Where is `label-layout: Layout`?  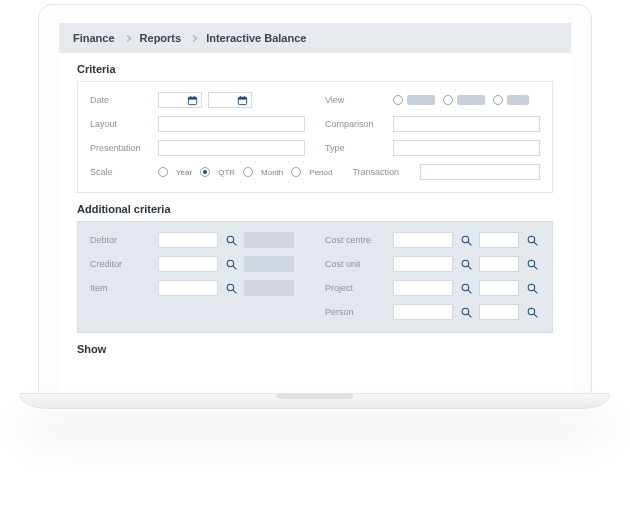
label-layout: Layout is located at coordinates (121, 124).